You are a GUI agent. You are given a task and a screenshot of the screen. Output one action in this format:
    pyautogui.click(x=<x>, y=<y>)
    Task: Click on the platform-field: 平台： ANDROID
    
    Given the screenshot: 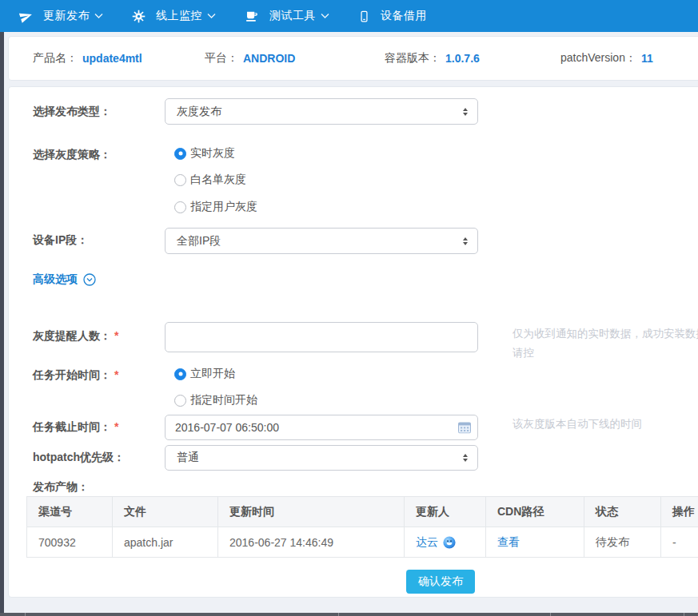 What is the action you would take?
    pyautogui.click(x=249, y=58)
    